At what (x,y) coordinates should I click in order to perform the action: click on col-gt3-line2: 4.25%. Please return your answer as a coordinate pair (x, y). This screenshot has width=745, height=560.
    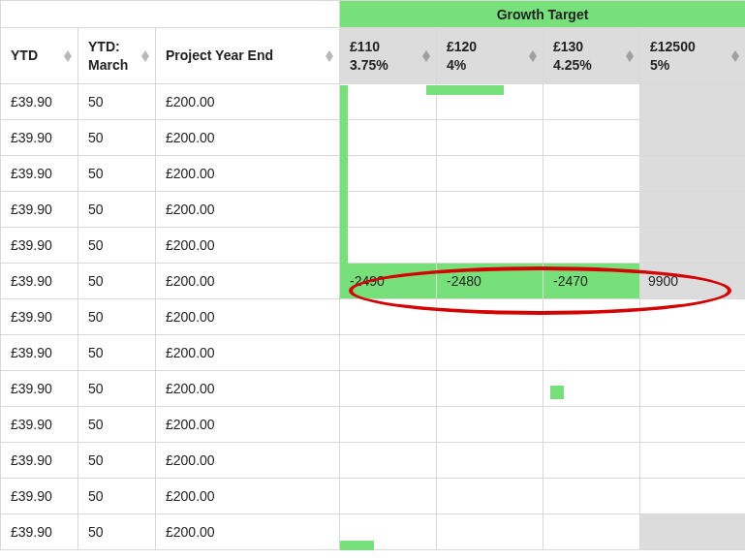
    Looking at the image, I should click on (585, 66).